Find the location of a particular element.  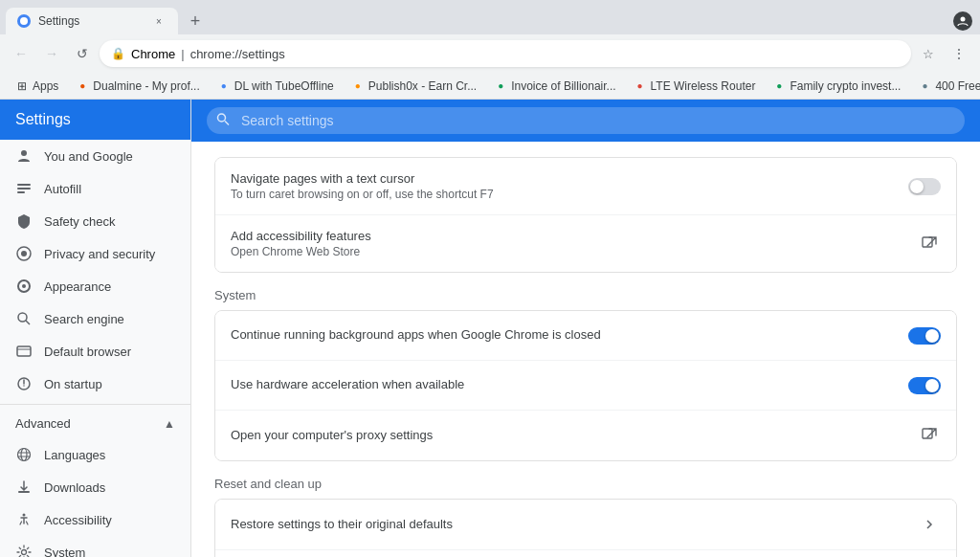

bookmark-label: DL with TubeOffline is located at coordinates (284, 86).